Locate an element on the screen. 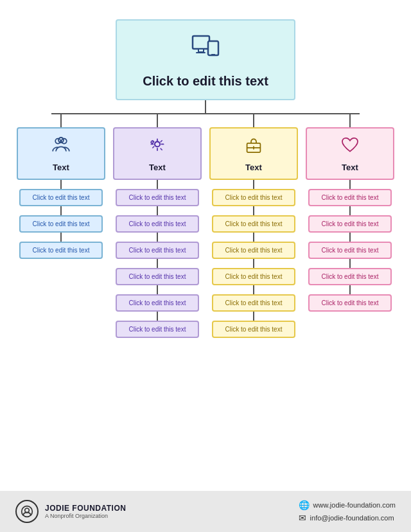  cat-node-purple: Text is located at coordinates (157, 154).